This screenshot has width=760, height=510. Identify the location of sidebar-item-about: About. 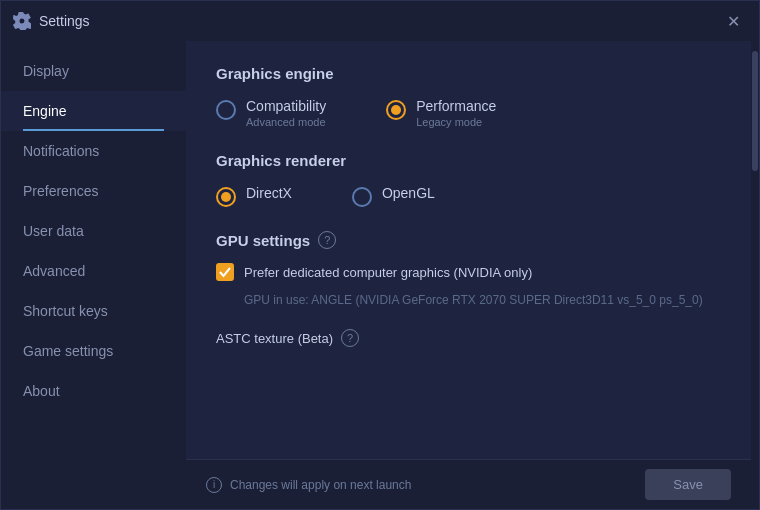
(94, 391).